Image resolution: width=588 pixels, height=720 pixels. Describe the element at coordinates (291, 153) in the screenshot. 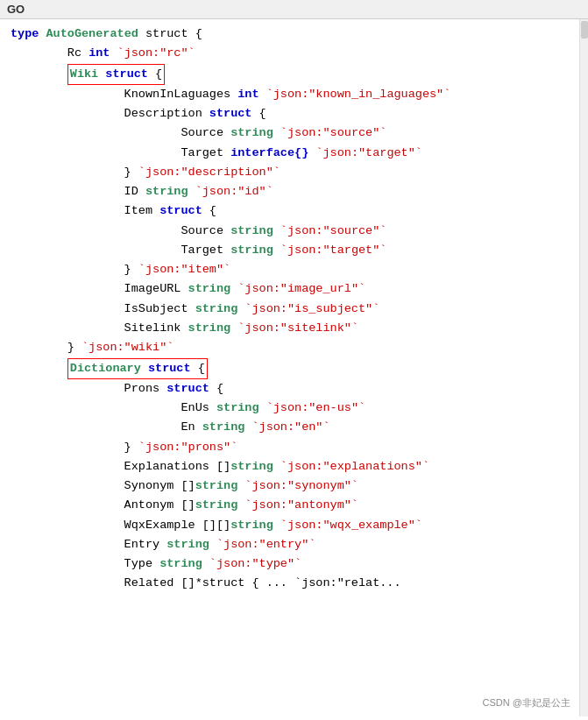

I see `code-line: Target interface{} `json:"target"`` at that location.